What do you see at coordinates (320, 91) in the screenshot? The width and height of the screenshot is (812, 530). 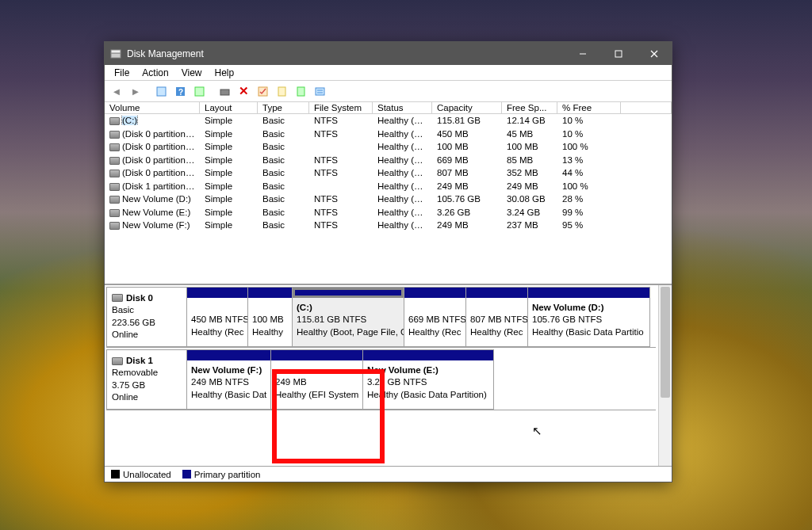 I see `list-icon` at bounding box center [320, 91].